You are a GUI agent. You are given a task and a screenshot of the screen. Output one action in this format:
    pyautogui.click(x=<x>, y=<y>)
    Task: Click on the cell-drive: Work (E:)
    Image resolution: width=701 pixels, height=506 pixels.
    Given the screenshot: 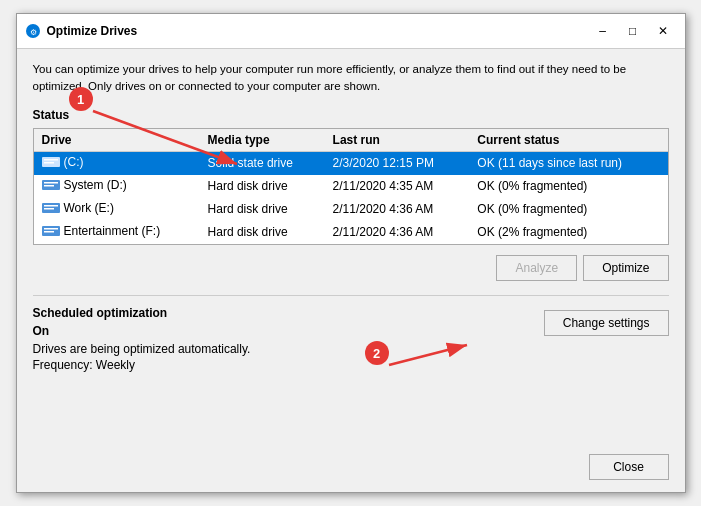 What is the action you would take?
    pyautogui.click(x=117, y=210)
    